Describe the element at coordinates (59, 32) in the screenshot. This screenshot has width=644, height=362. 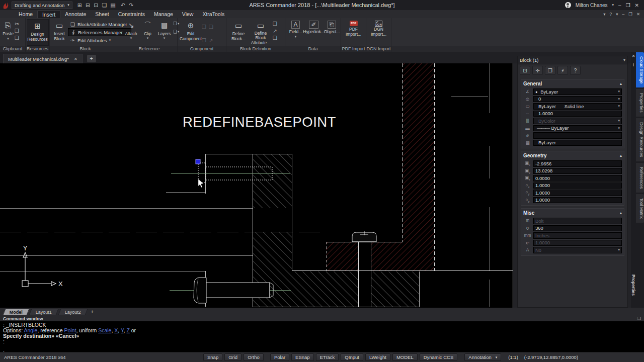
I see `insert-block-button: ▭ Insert Block` at that location.